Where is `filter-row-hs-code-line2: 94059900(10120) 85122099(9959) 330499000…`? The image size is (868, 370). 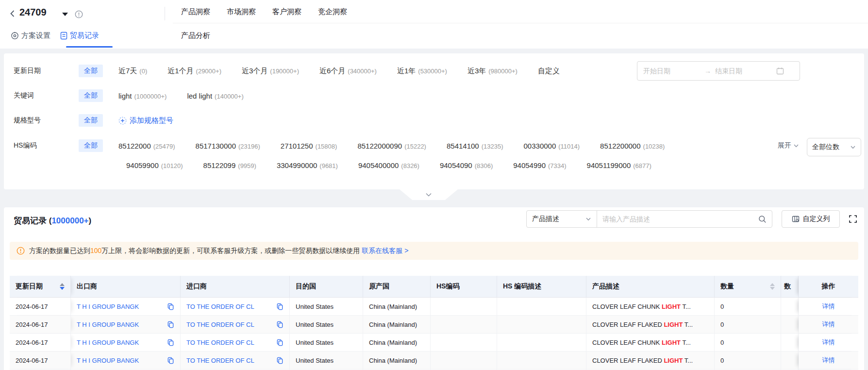 filter-row-hs-code-line2: 94059900(10120) 85122099(9959) 330499000… is located at coordinates (490, 165).